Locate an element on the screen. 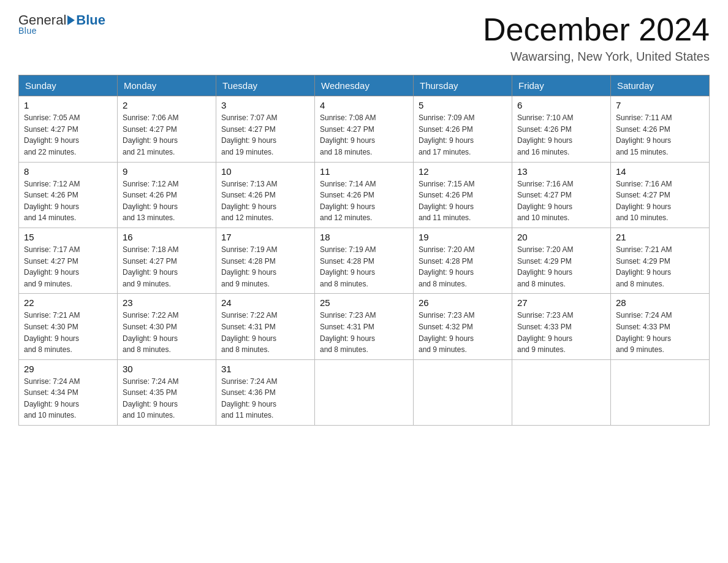 Image resolution: width=728 pixels, height=563 pixels. calendar-cell: 15 Sunrise: 7:17 AMSunset: 4:27 PMDaylig… is located at coordinates (69, 260).